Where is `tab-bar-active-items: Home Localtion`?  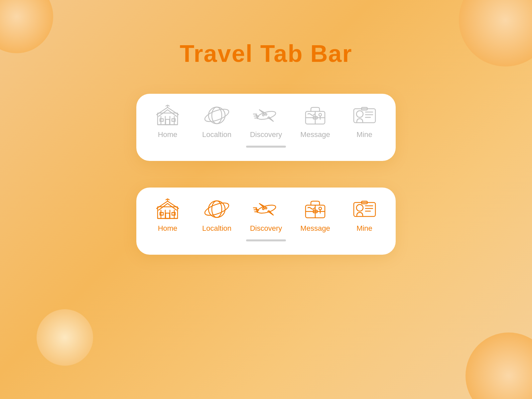 tab-bar-active-items: Home Localtion is located at coordinates (266, 215).